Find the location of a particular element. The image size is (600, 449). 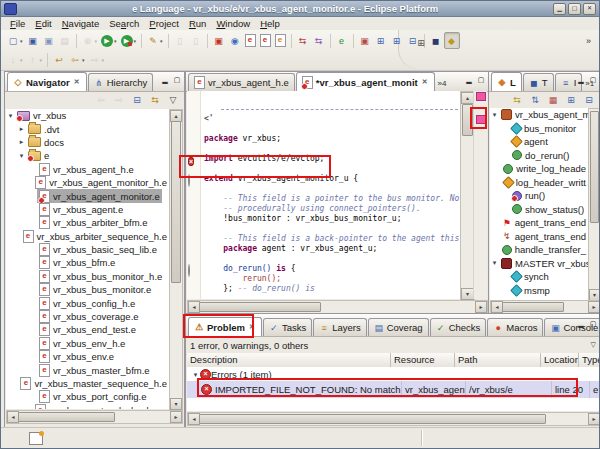

outline-item-vr-xbus-agent-mo: ▾vr_xbus_agent_mo is located at coordinates (539, 115).